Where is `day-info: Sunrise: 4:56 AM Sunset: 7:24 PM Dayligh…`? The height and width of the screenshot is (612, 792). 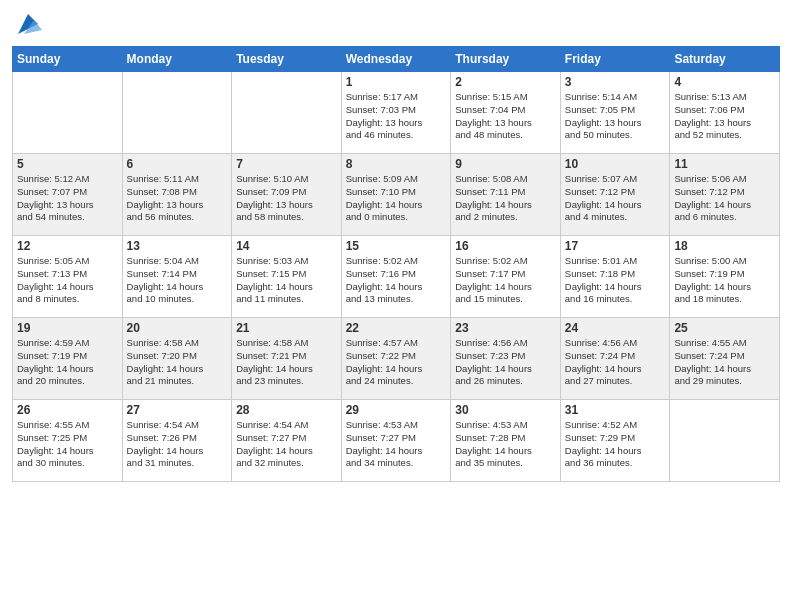
day-info: Sunrise: 4:56 AM Sunset: 7:24 PM Dayligh… is located at coordinates (616, 362).